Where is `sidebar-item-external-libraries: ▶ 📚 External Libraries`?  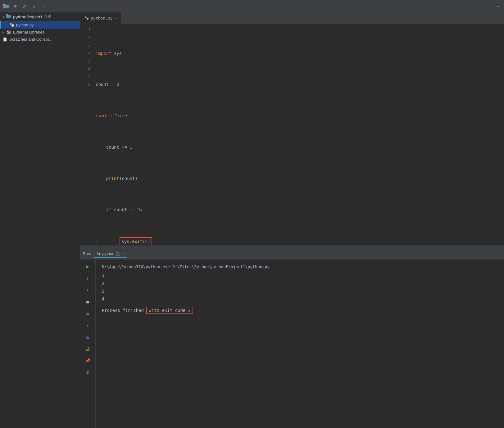
sidebar-item-external-libraries: ▶ 📚 External Libraries is located at coordinates (40, 32).